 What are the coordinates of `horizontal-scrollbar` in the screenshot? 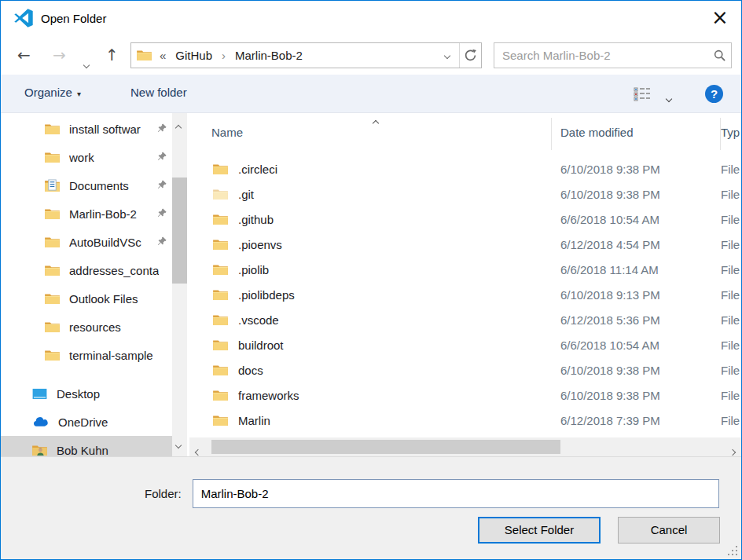 It's located at (465, 447).